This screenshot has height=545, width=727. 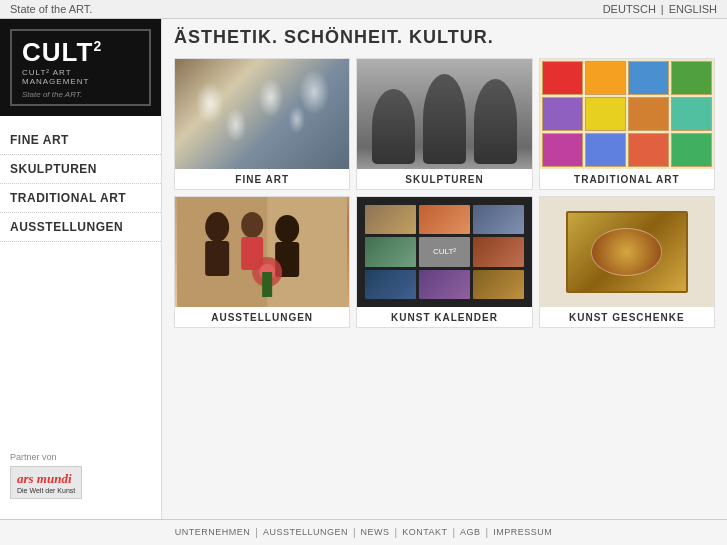 I want to click on footer-link-agb: AGB, so click(x=470, y=532).